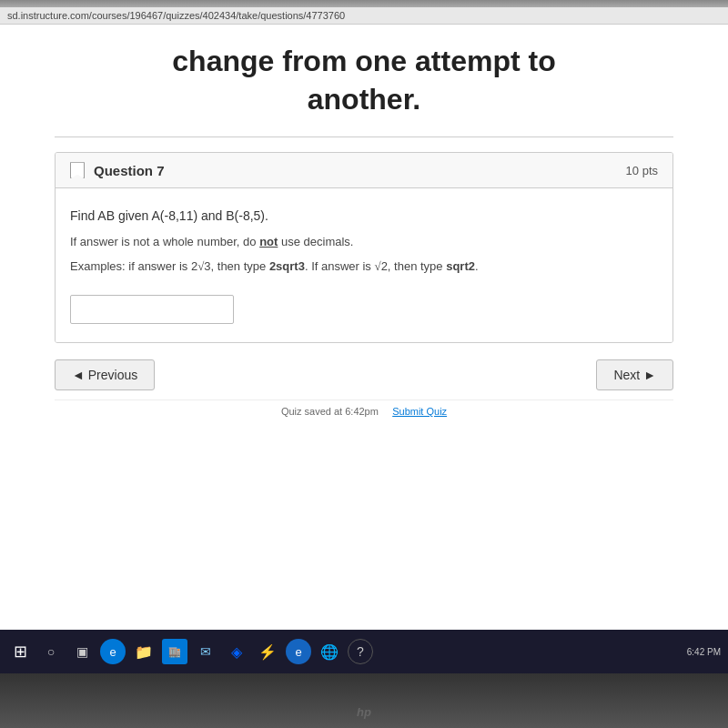 The height and width of the screenshot is (728, 728). Describe the element at coordinates (364, 652) in the screenshot. I see `taskbar: ⊞ ○ ▣ e 📁 🏬 ✉ ◈ ⚡ e 🌐 ? 6:42 PM` at that location.